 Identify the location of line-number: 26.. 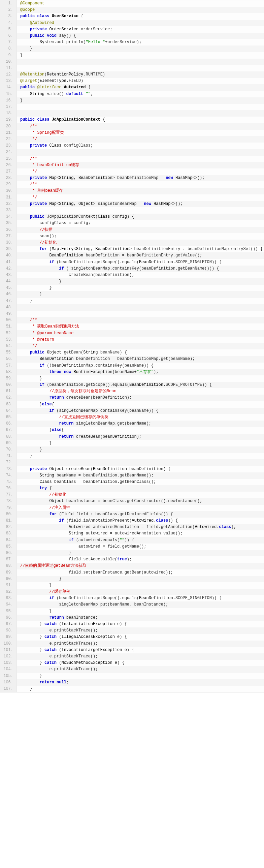
(9, 165).